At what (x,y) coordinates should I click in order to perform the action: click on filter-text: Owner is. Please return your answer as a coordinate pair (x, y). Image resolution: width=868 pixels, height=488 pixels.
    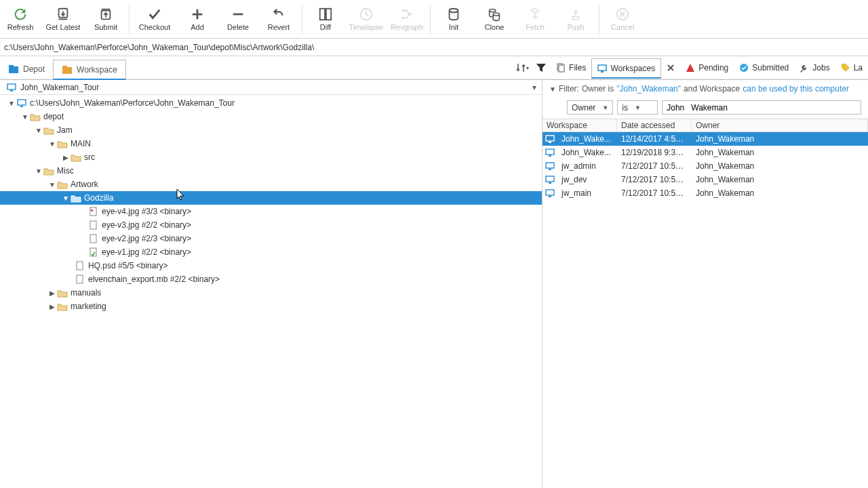
    Looking at the image, I should click on (598, 89).